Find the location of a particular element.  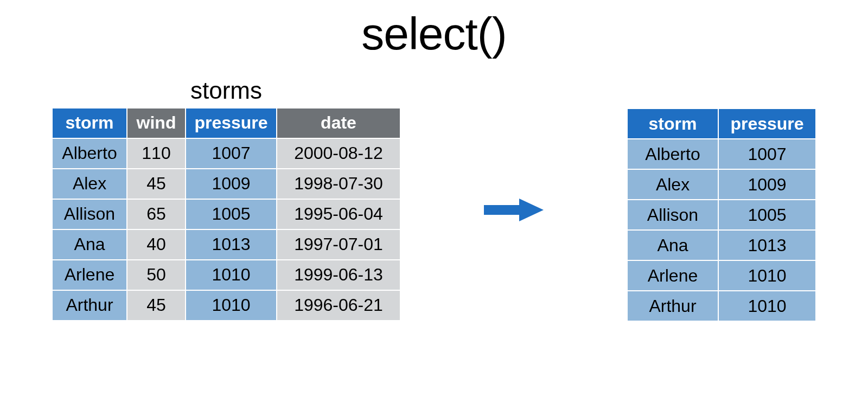

right-table: storm pressure Alberto 1007 Alex 1009 Al… is located at coordinates (722, 215).